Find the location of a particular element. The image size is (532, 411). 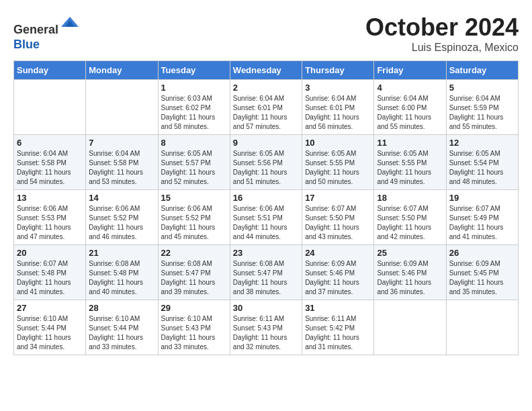

day-number: 9 is located at coordinates (266, 142).